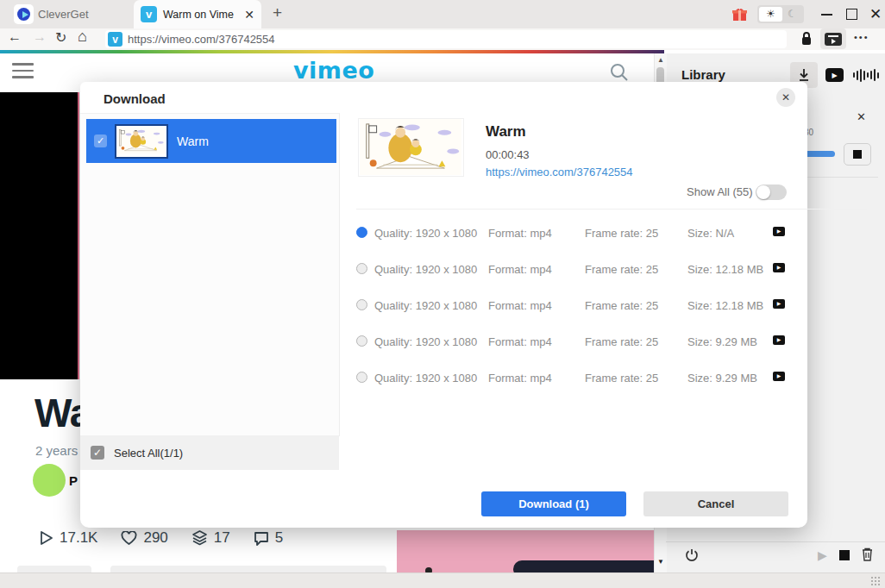 This screenshot has height=588, width=885. What do you see at coordinates (57, 450) in the screenshot?
I see `video-age: 2 years` at bounding box center [57, 450].